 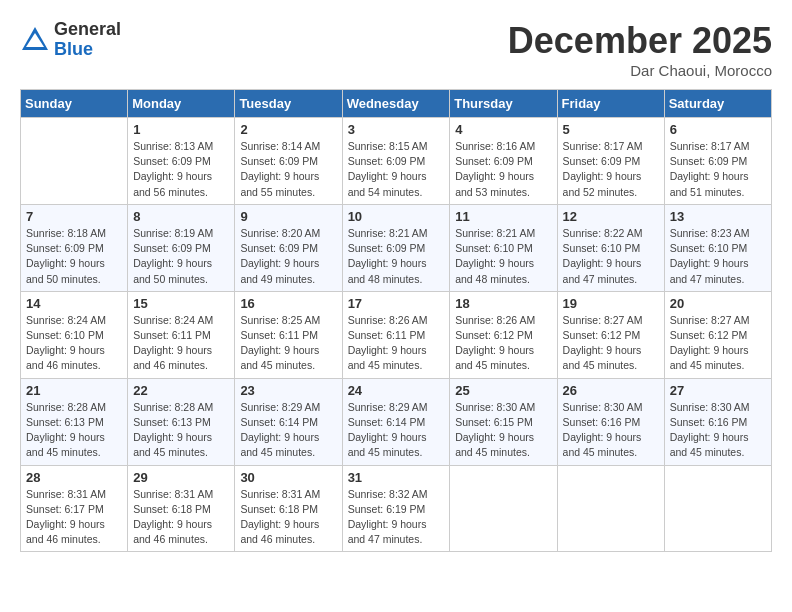 What do you see at coordinates (396, 390) in the screenshot?
I see `day-number: 24` at bounding box center [396, 390].